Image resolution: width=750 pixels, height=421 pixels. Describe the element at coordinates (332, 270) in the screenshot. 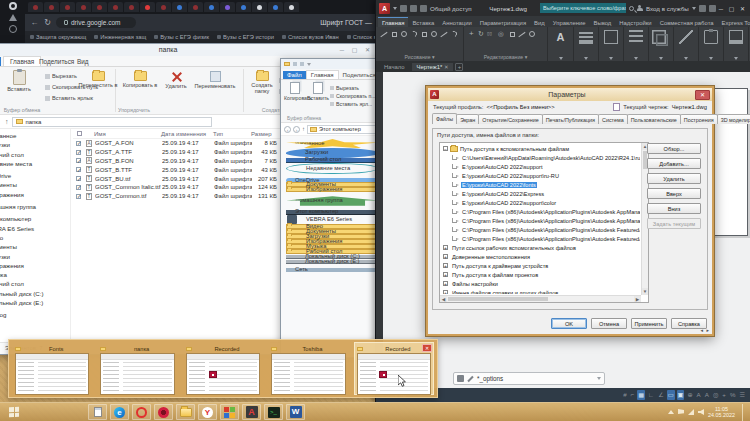

I see `nav-pane-item: Сеть` at that location.